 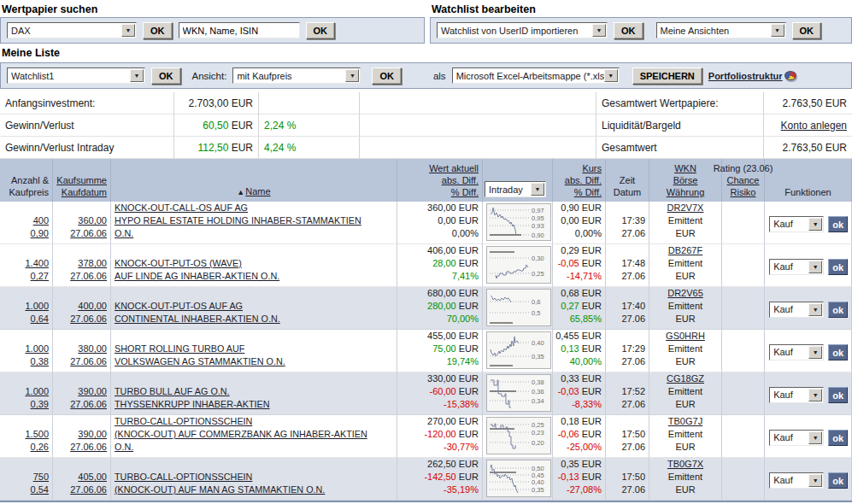 What do you see at coordinates (460, 180) in the screenshot?
I see `sort-wert-abs-link: abs. Diff.` at bounding box center [460, 180].